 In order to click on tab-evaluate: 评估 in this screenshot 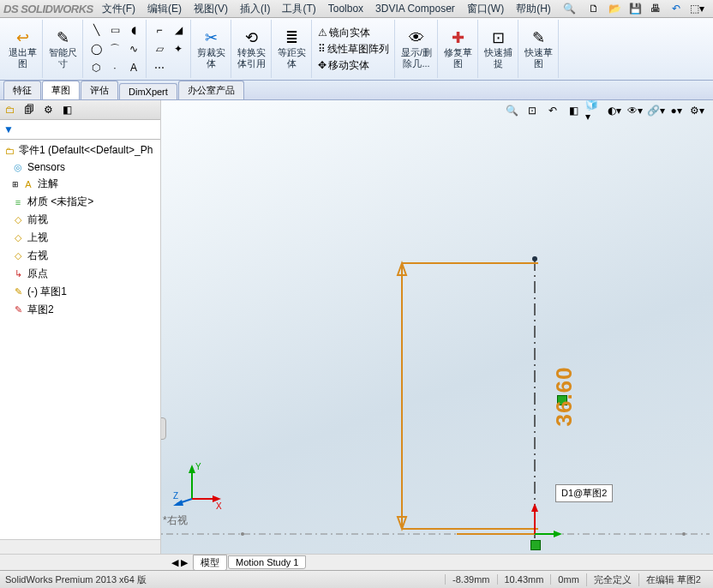, I will do `click(99, 90)`.